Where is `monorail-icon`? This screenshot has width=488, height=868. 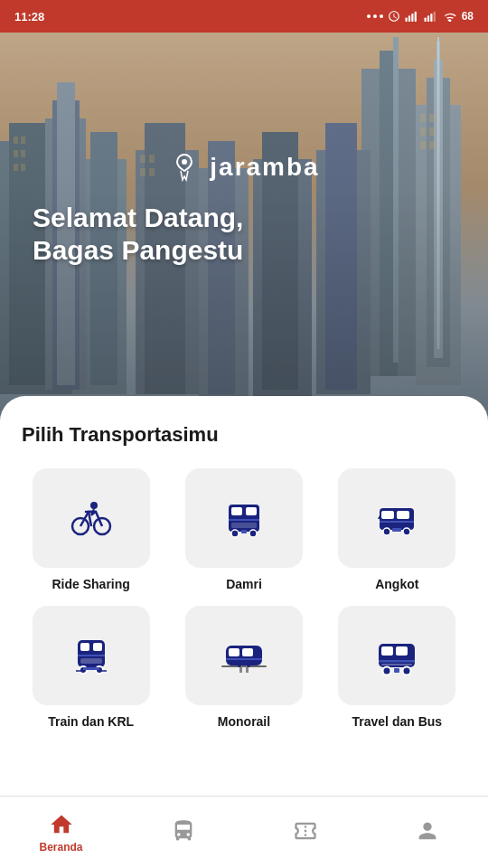 monorail-icon is located at coordinates (244, 656).